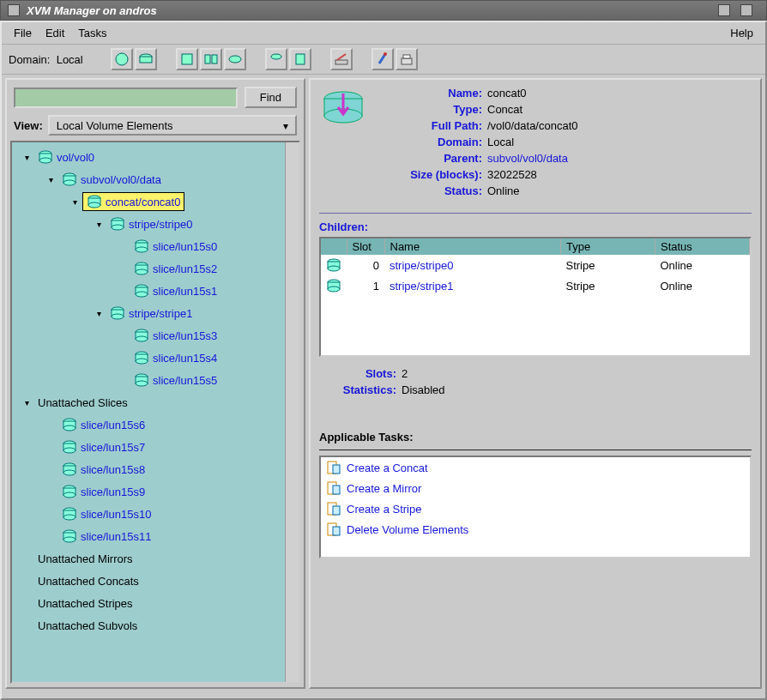 The image size is (767, 700). I want to click on col-slot: Slot, so click(365, 247).